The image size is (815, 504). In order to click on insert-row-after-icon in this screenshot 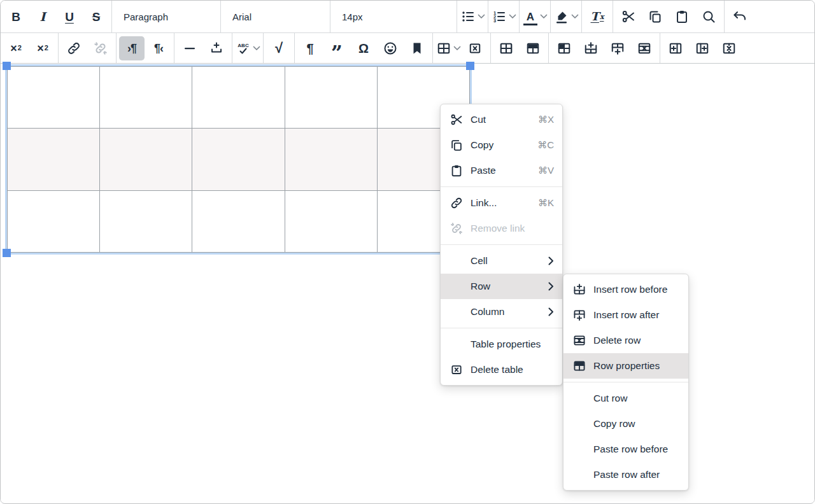, I will do `click(579, 315)`.